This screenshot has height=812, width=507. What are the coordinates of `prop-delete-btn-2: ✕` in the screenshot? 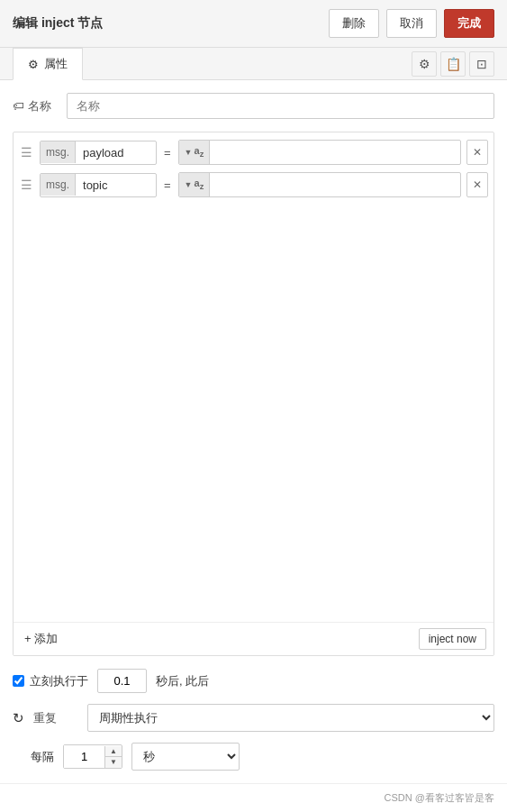 It's located at (477, 185).